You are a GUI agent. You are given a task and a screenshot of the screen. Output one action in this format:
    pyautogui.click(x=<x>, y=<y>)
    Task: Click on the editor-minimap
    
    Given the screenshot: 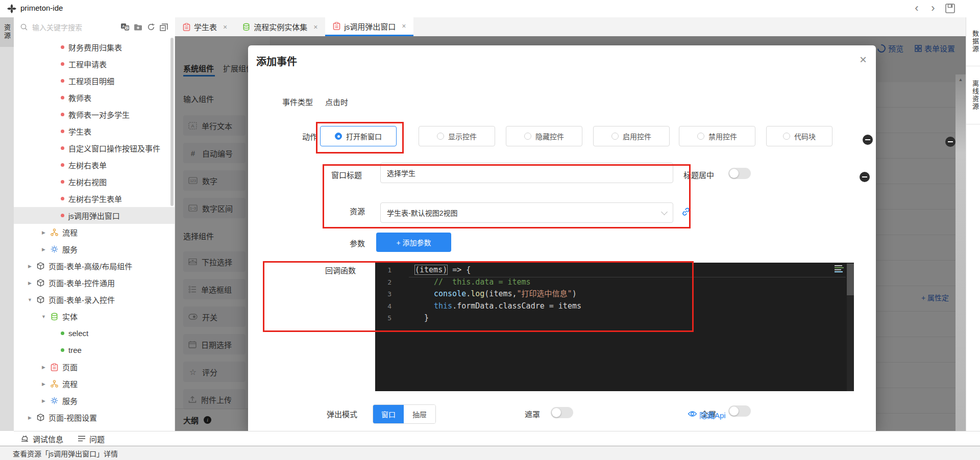 What is the action you would take?
    pyautogui.click(x=839, y=269)
    